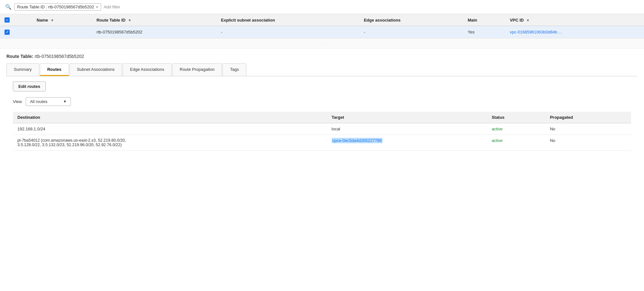 The height and width of the screenshot is (291, 644). Describe the element at coordinates (528, 20) in the screenshot. I see `vpc-id-sort-icon: ▼` at that location.